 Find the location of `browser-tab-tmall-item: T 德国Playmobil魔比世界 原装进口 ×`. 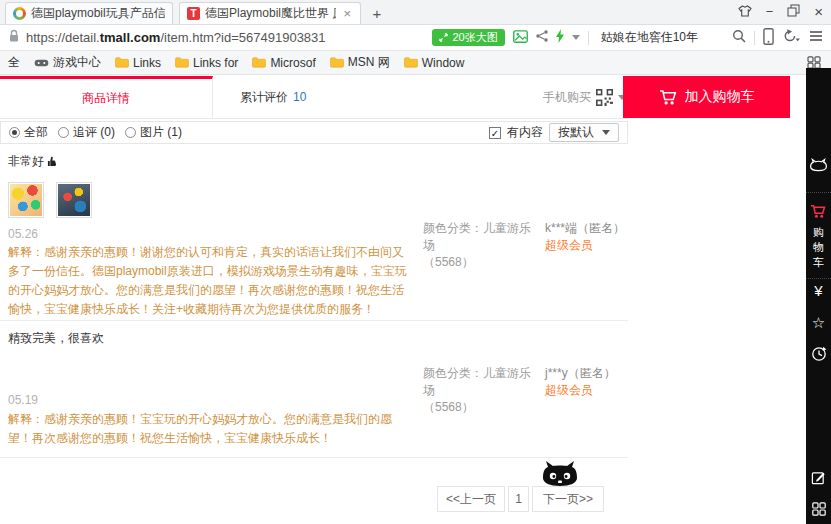

browser-tab-tmall-item: T 德国Playmobil魔比世界 原装进口 × is located at coordinates (270, 13).